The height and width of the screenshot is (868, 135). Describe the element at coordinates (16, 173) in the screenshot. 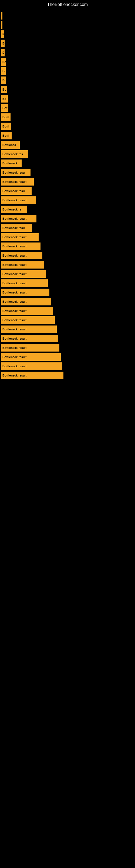

I see `bar-17: Bottleneck resu` at that location.